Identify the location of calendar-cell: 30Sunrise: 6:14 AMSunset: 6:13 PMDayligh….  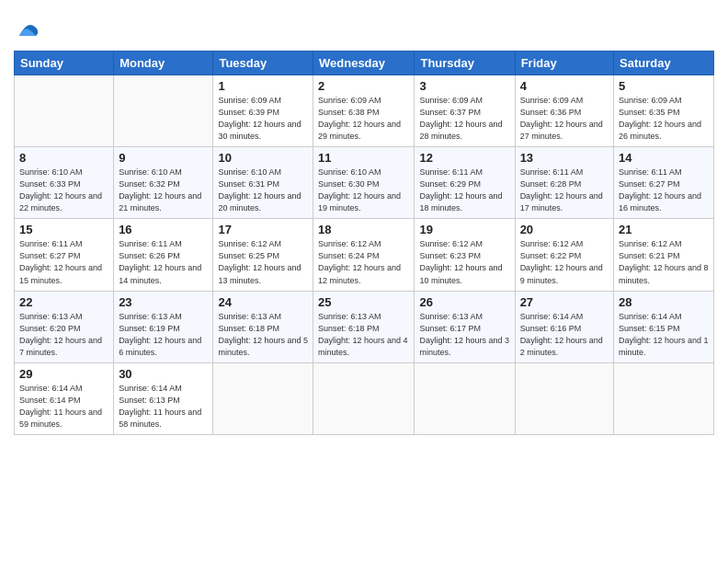
(164, 398).